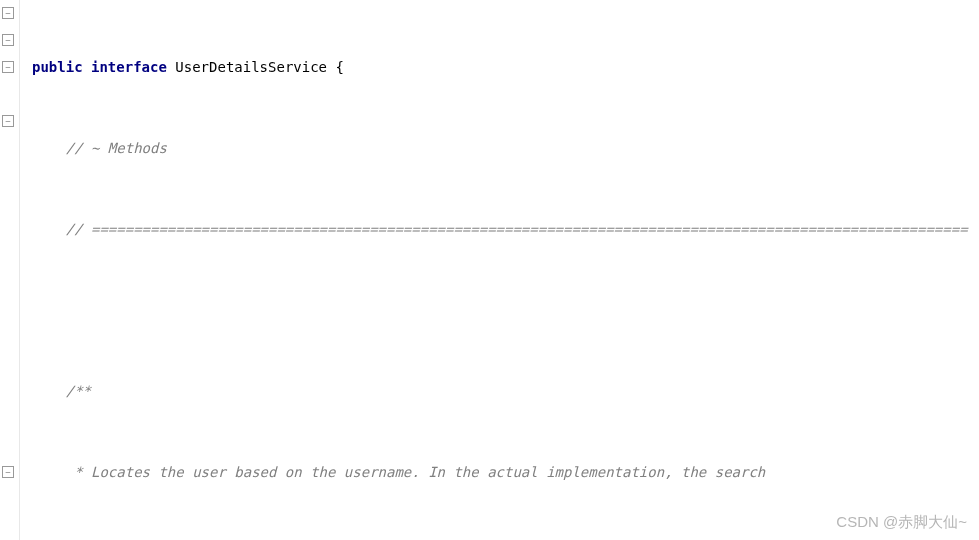 The width and height of the screenshot is (979, 540). What do you see at coordinates (502, 472) in the screenshot?
I see `code-line: * Locates the user based on the username…` at bounding box center [502, 472].